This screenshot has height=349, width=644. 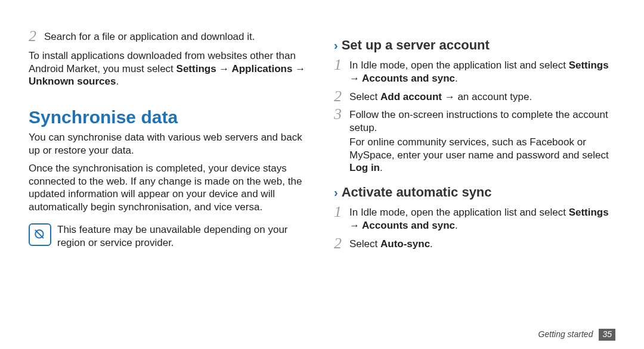 What do you see at coordinates (487, 96) in the screenshot?
I see `text-b: → an account type.` at bounding box center [487, 96].